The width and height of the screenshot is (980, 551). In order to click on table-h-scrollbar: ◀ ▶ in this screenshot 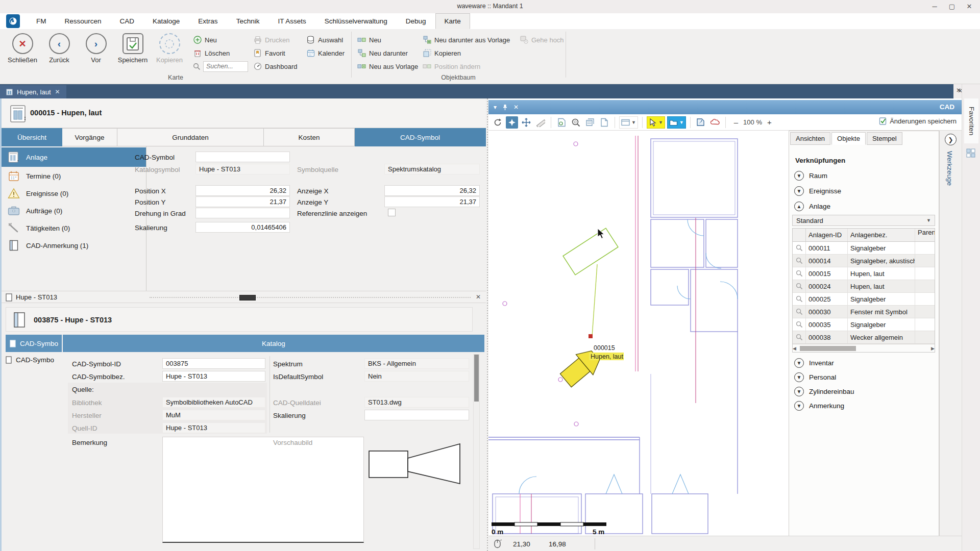, I will do `click(864, 348)`.